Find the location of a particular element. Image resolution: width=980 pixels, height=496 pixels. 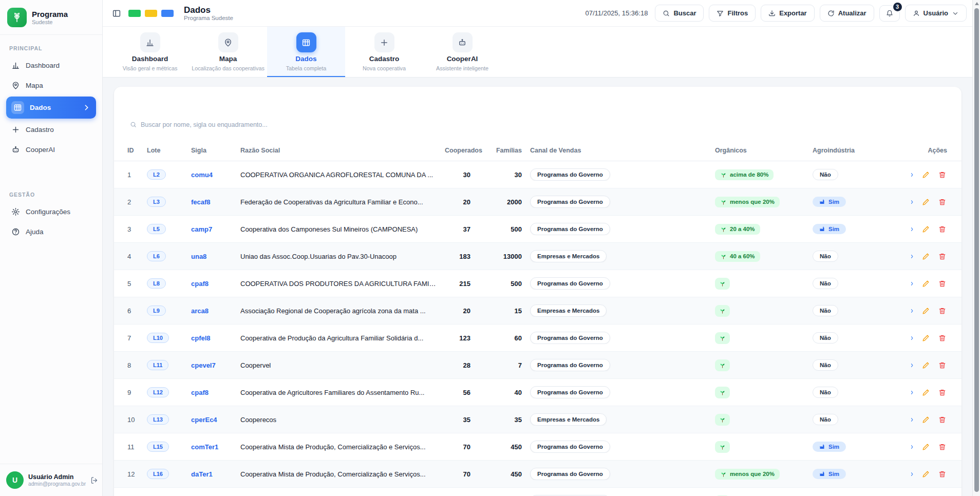

sidebar-item-ajuda: Ajuda is located at coordinates (51, 232).